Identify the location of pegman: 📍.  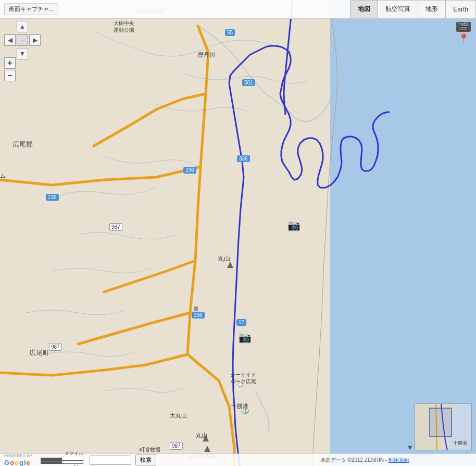
(464, 39).